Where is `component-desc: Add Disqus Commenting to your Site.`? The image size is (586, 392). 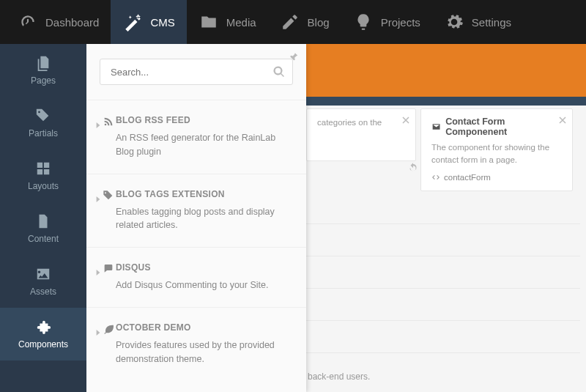
component-desc: Add Disqus Commenting to your Site. is located at coordinates (203, 286).